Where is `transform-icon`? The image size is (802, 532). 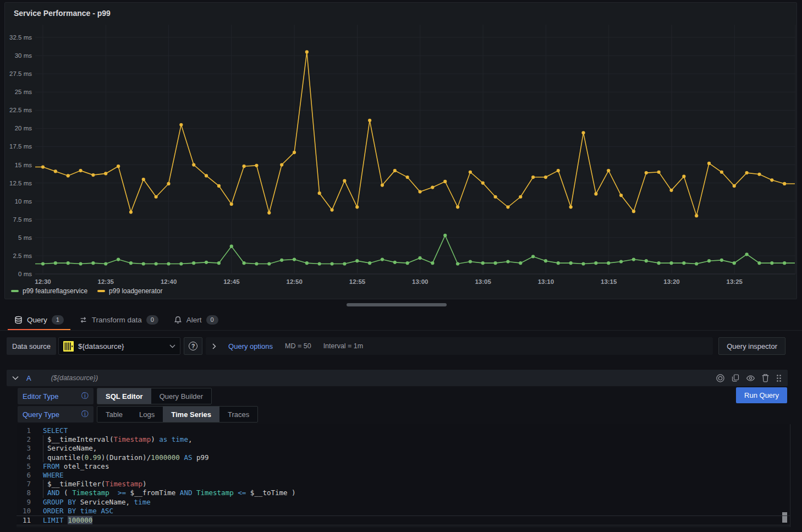
transform-icon is located at coordinates (84, 320).